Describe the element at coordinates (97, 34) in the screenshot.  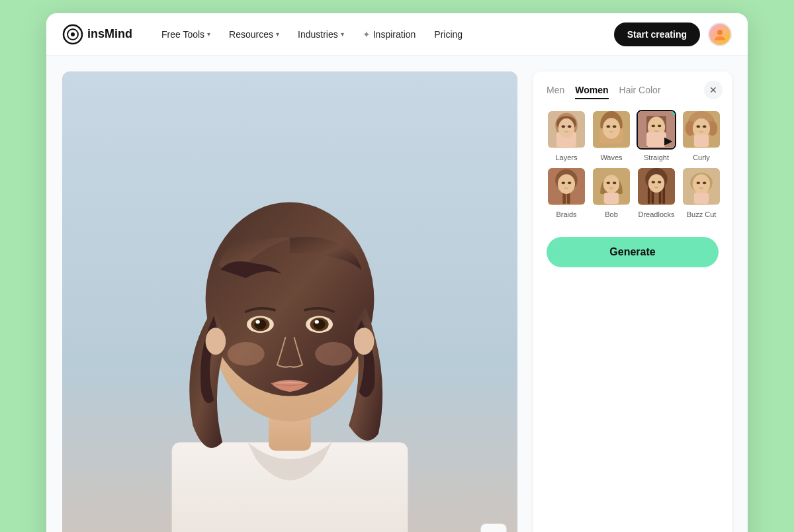
I see `logo: insMind` at that location.